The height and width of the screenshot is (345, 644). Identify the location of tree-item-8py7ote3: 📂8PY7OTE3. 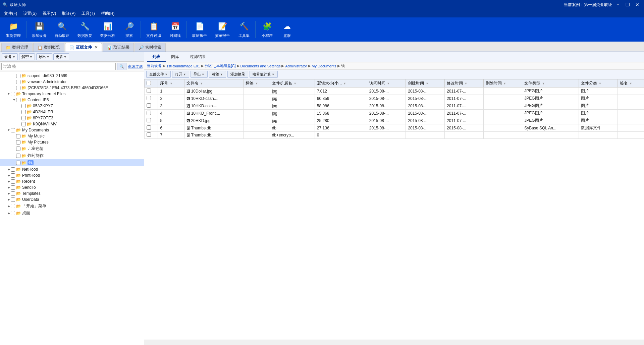
(72, 118).